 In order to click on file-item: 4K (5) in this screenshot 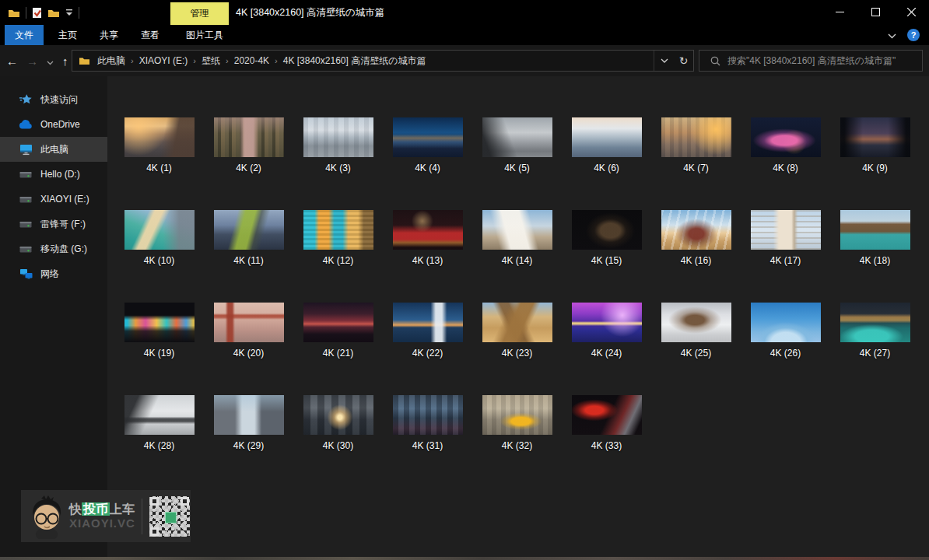, I will do `click(517, 146)`.